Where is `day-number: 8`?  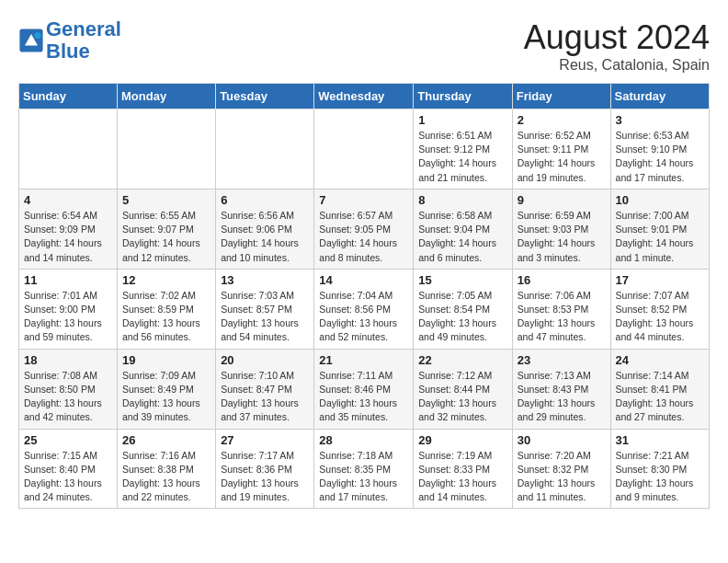 day-number: 8 is located at coordinates (462, 201).